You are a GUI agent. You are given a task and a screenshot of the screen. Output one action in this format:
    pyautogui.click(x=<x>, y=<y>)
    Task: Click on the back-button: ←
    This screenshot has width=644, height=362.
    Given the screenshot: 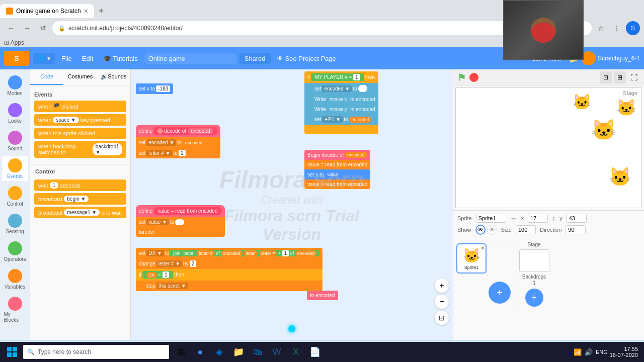 What is the action you would take?
    pyautogui.click(x=11, y=28)
    